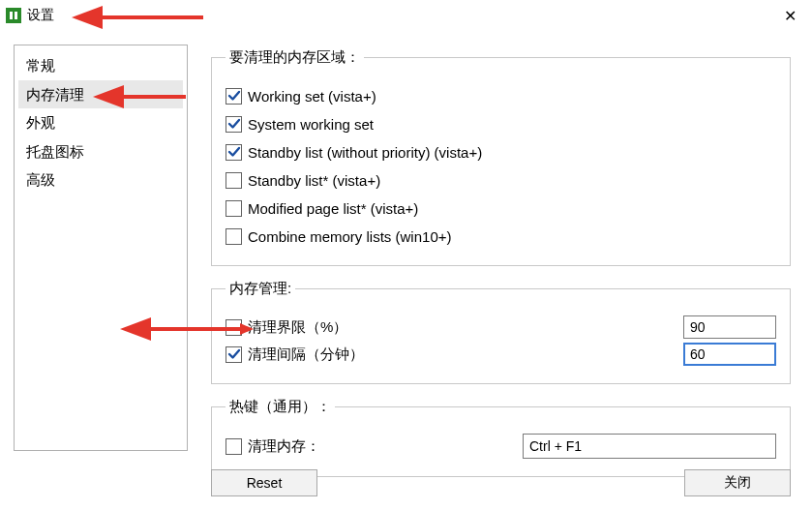 This screenshot has width=812, height=510. I want to click on legend-mem-areas: 要清理的内存区域：, so click(294, 58).